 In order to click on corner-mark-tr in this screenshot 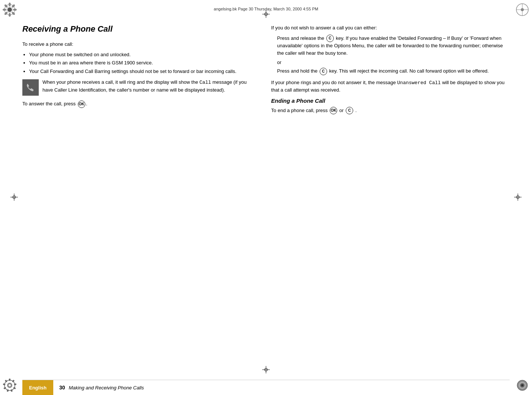, I will do `click(522, 10)`.